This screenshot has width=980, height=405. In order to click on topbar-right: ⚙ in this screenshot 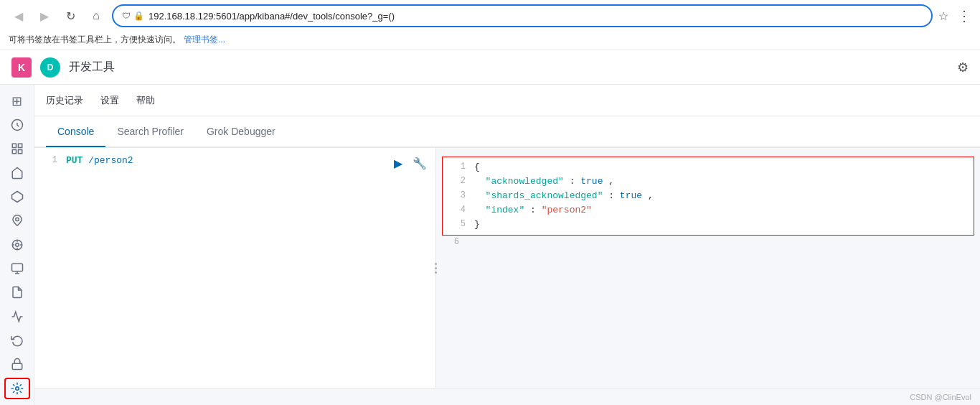, I will do `click(963, 68)`.